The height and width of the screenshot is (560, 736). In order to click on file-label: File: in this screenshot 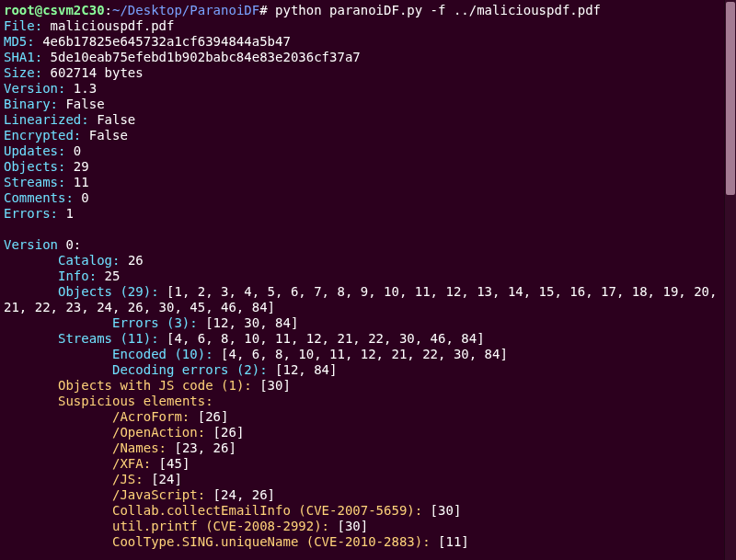, I will do `click(23, 26)`.